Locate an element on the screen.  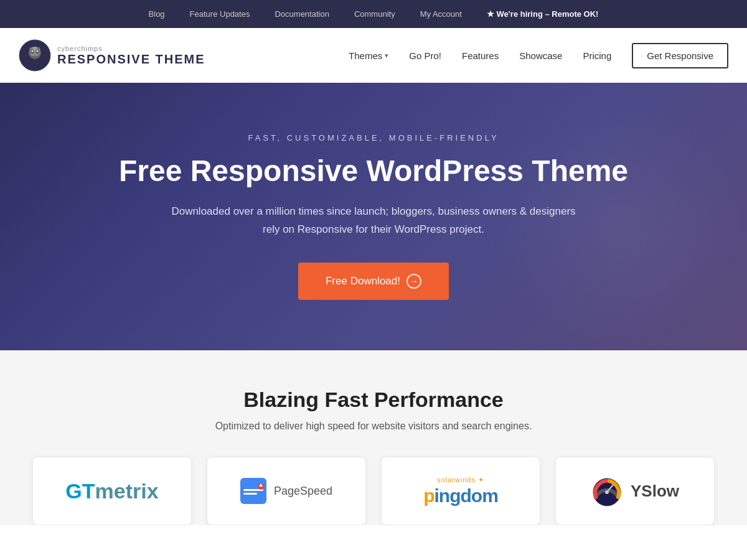
pingdom-main-label: pingdom is located at coordinates (461, 496).